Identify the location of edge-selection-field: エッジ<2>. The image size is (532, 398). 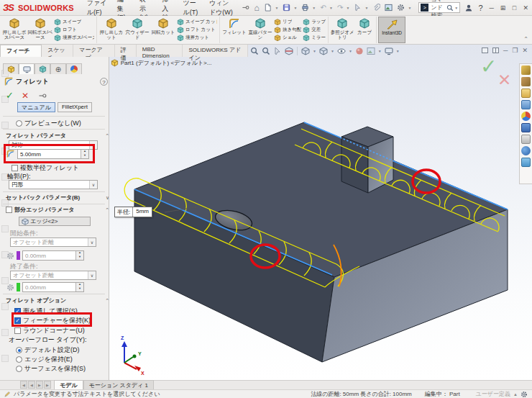
(55, 222).